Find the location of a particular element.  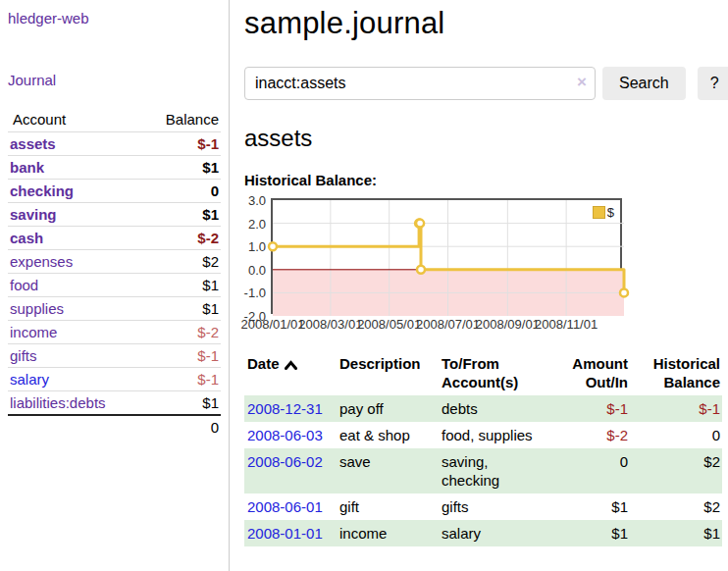

register-header-balance: Historical Balance is located at coordinates (676, 373).